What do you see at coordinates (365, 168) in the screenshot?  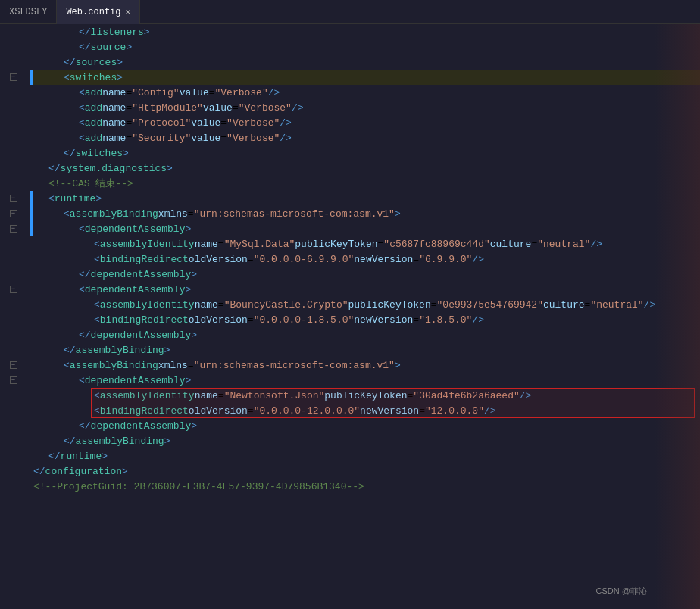 I see `code-line: </system.diagnostics>` at bounding box center [365, 168].